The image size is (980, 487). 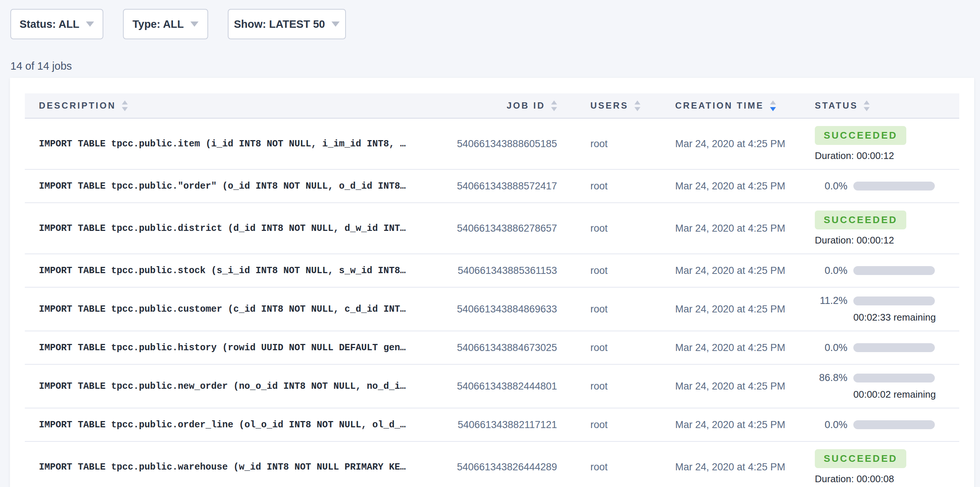 I want to click on job-id: 540661343882444801, so click(x=507, y=386).